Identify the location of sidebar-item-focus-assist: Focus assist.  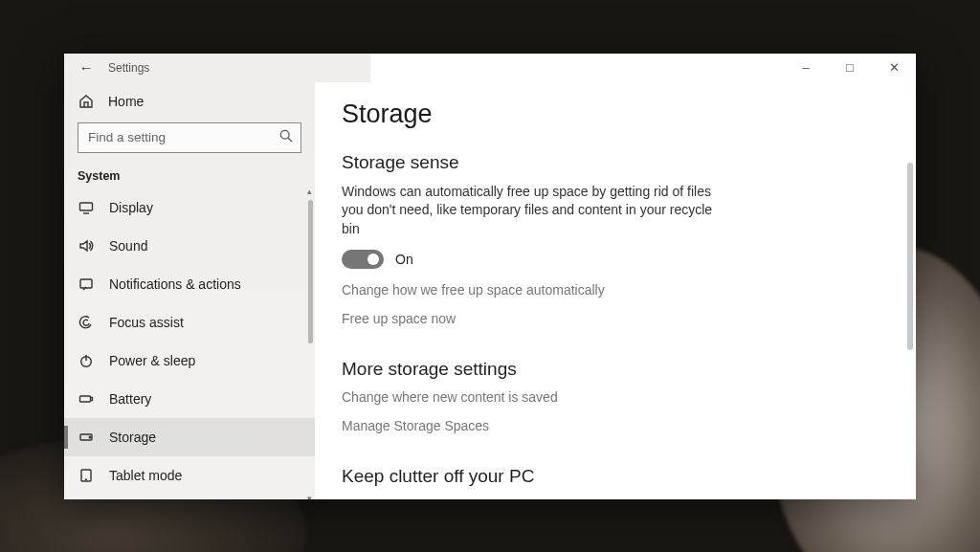
(189, 322).